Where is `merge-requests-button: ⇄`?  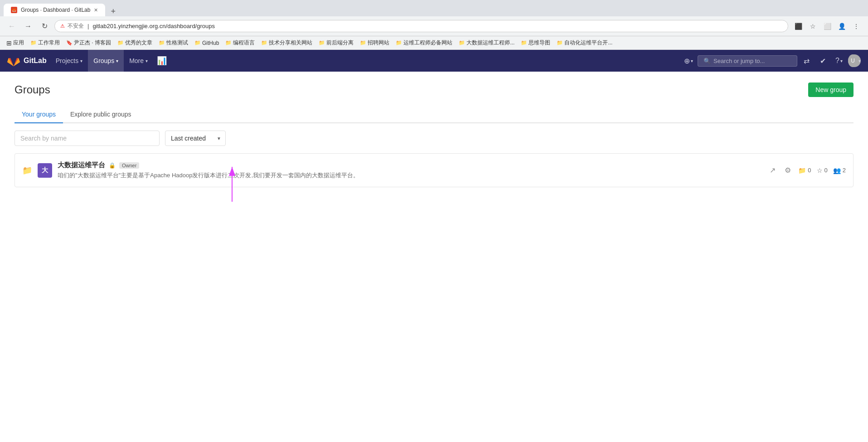 merge-requests-button: ⇄ is located at coordinates (806, 61).